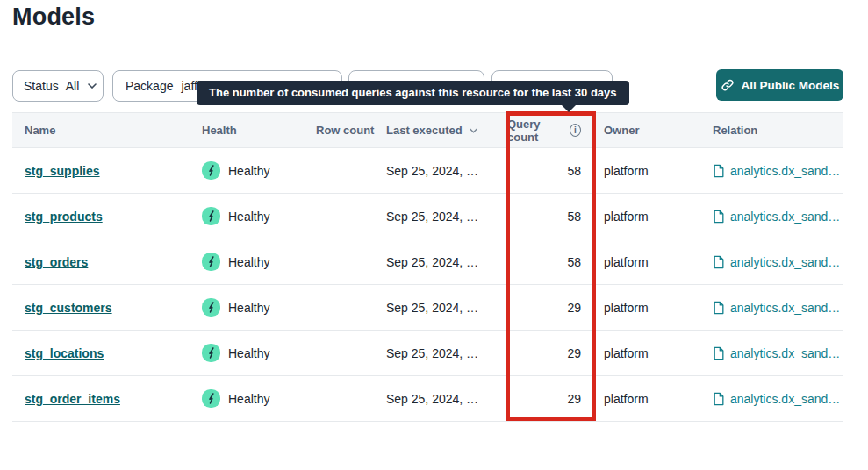 This screenshot has width=868, height=470. Describe the element at coordinates (428, 171) in the screenshot. I see `table-row: stg_supplies Healthy Sep 25, 2024, … 58 …` at that location.